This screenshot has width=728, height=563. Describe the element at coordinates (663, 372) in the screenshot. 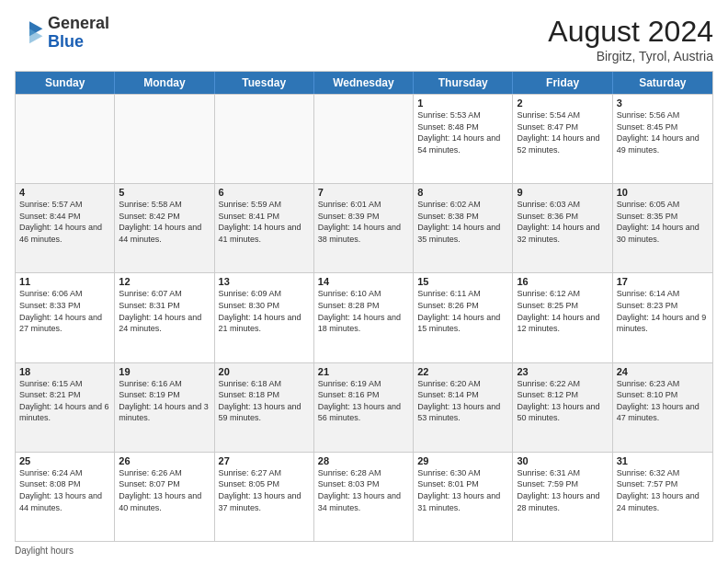

I see `day-number: 24` at that location.